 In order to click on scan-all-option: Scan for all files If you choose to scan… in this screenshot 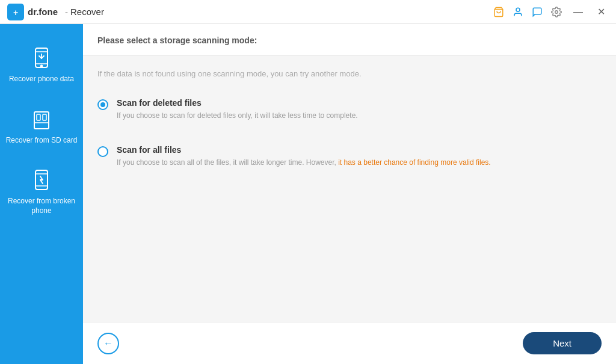, I will do `click(350, 156)`.